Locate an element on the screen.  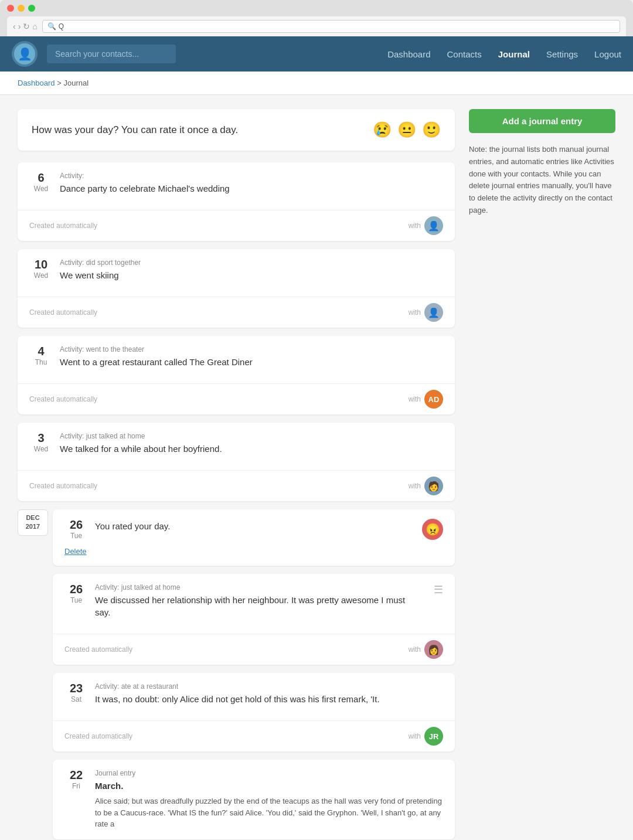
entry-date-day: Tue is located at coordinates (76, 600).